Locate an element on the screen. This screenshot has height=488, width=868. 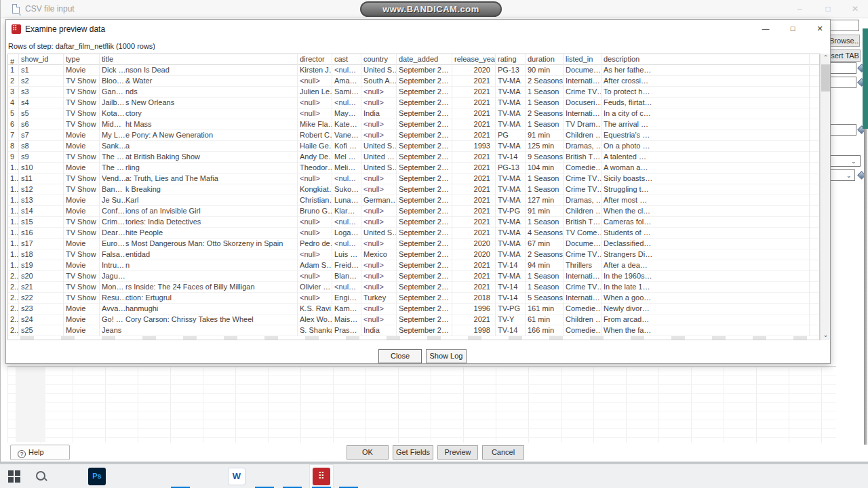
table-row: 2..s23MovieAvva…hanmughiK.S. Ravi…Kam…<n… is located at coordinates (414, 309).